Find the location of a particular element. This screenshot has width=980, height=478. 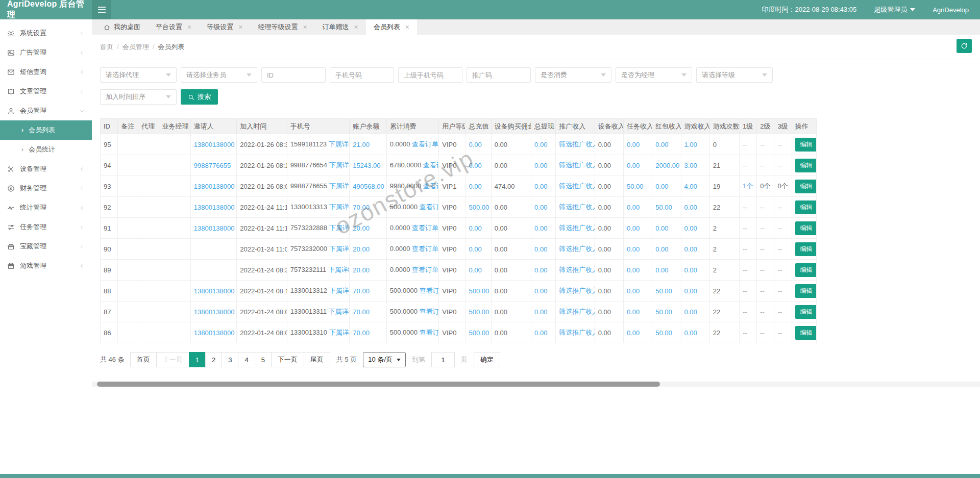

filter-select-是否为经理: 是否为经理 is located at coordinates (654, 75).